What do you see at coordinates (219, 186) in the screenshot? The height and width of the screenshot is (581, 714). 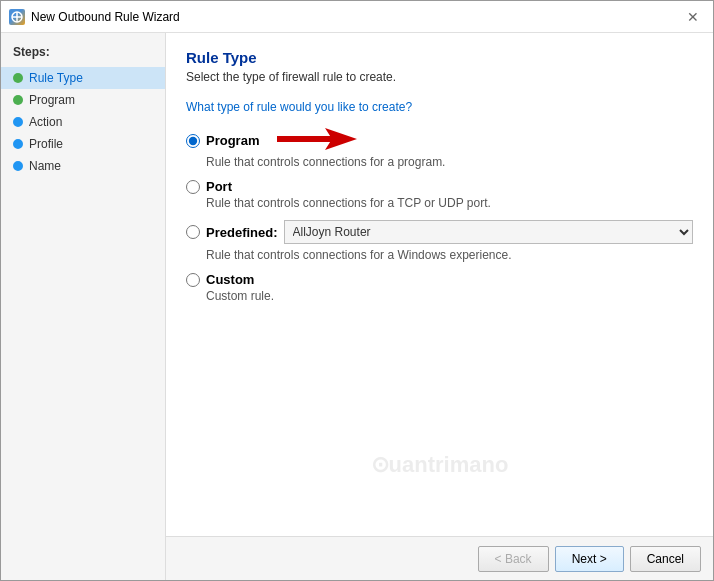 I see `option-port-label: Port` at bounding box center [219, 186].